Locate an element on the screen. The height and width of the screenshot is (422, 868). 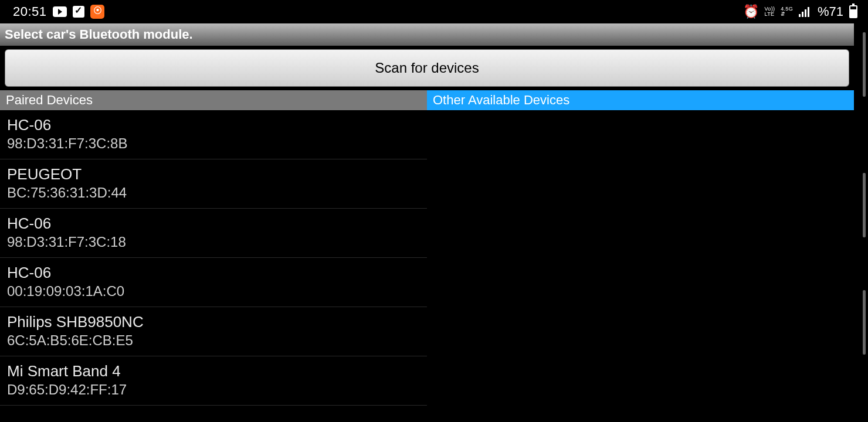
app-notification-icon is located at coordinates (97, 12).